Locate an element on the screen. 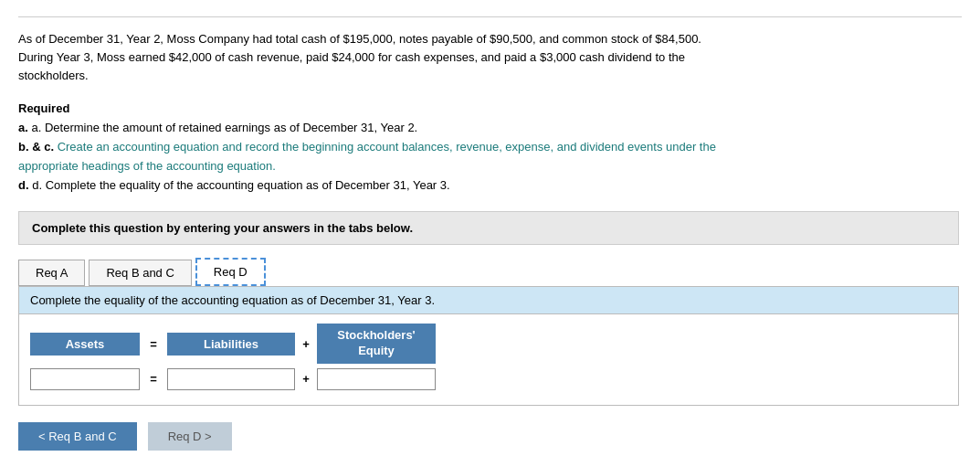 The width and height of the screenshot is (980, 467). req-d-text: d. d. Complete the equality of the accou… is located at coordinates (489, 186).